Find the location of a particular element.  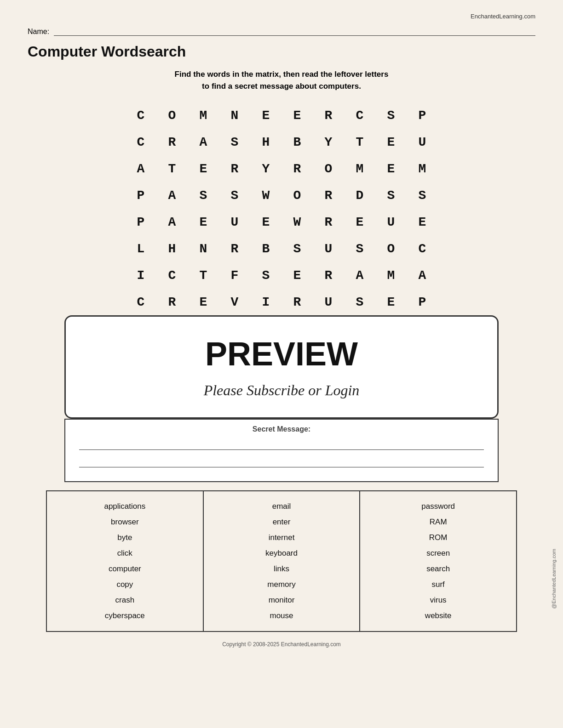

preview-box: PREVIEW Please Subscribe or Login is located at coordinates (282, 367).